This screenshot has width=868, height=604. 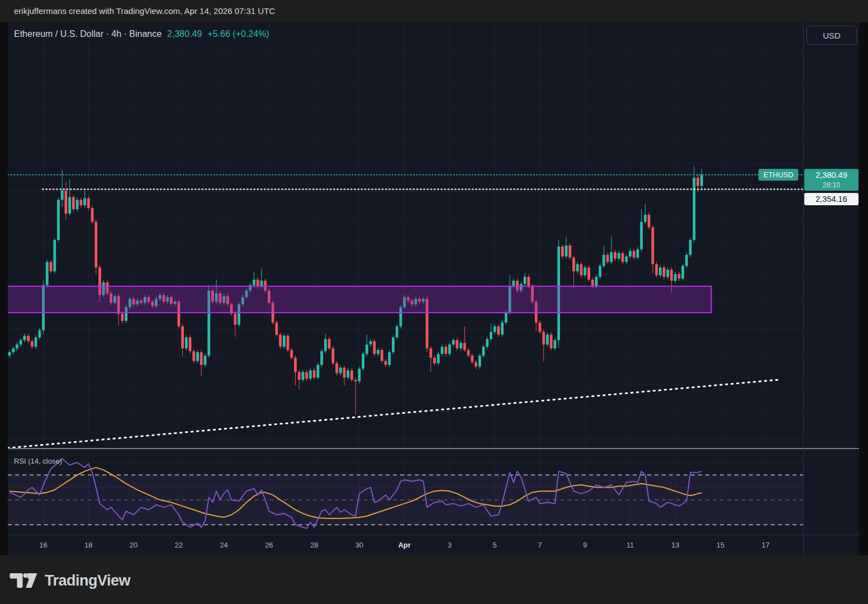 What do you see at coordinates (630, 545) in the screenshot?
I see `time-tick-label: 11` at bounding box center [630, 545].